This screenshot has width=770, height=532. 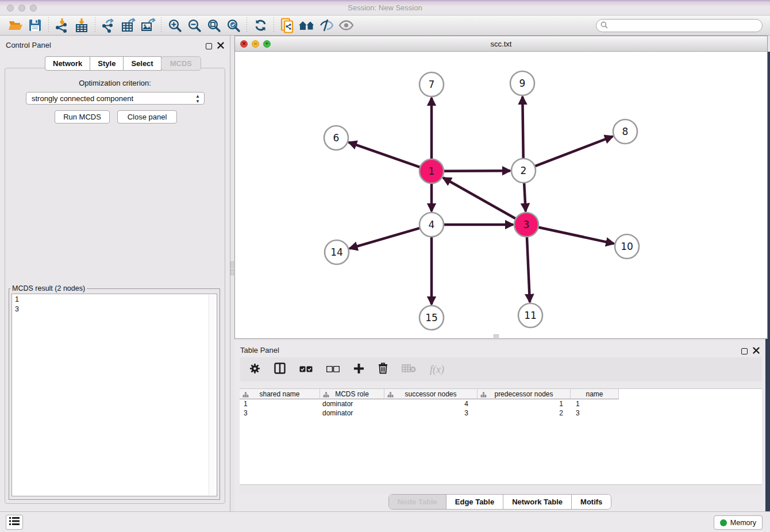 What do you see at coordinates (686, 26) in the screenshot?
I see `search-input` at bounding box center [686, 26].